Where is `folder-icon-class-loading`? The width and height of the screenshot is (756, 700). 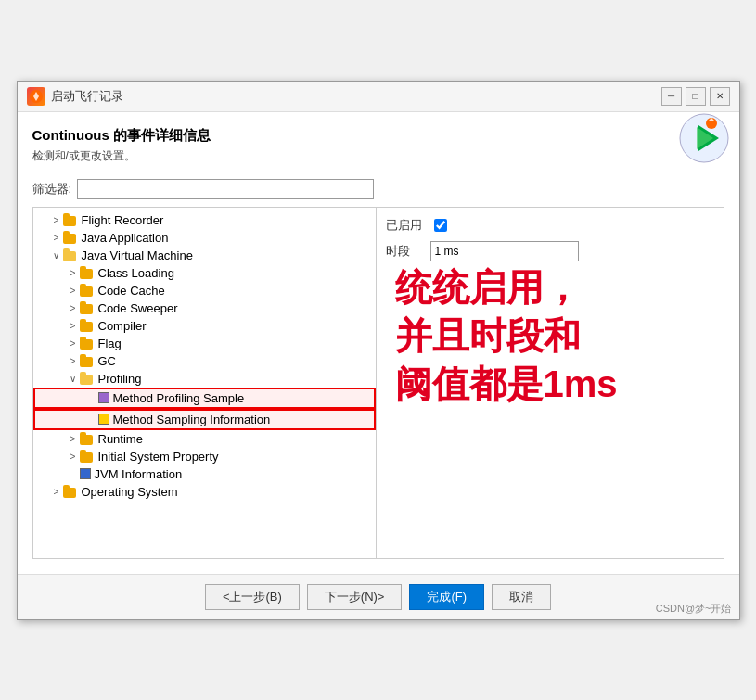 folder-icon-class-loading is located at coordinates (87, 273).